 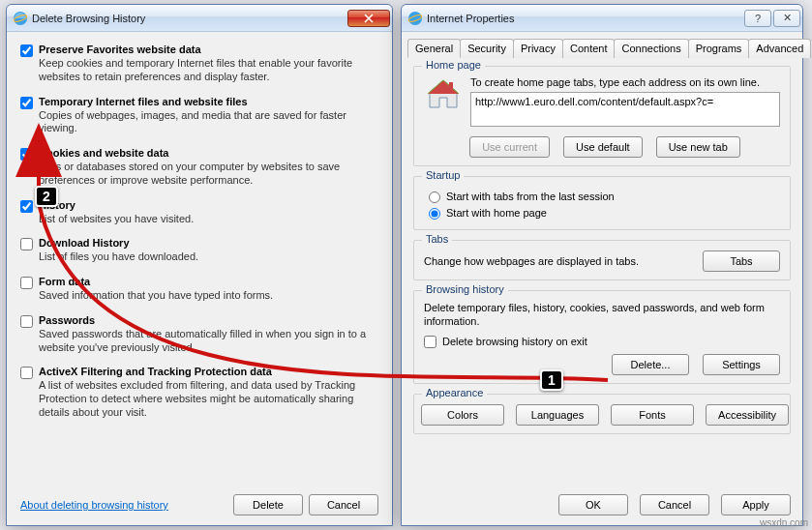 What do you see at coordinates (747, 415) in the screenshot?
I see `accessibility-button: Accessibility` at bounding box center [747, 415].